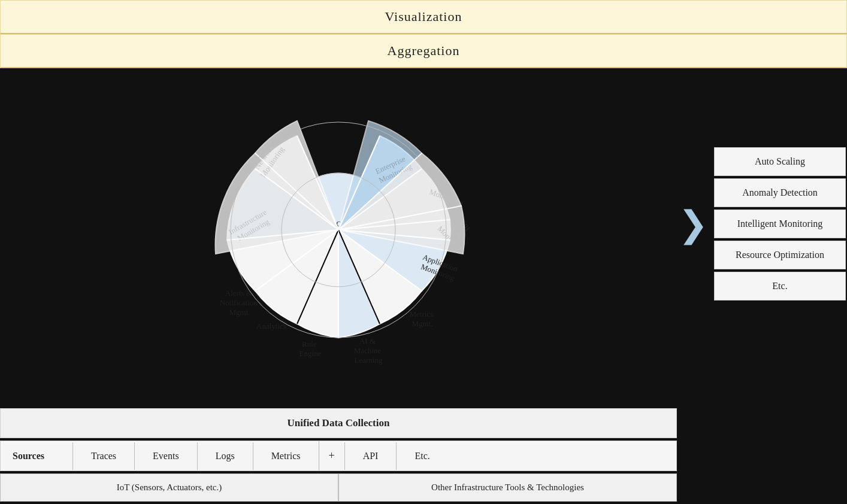  I want to click on seg-label-alerts: Alerts & Notification Mgmt., so click(240, 303).